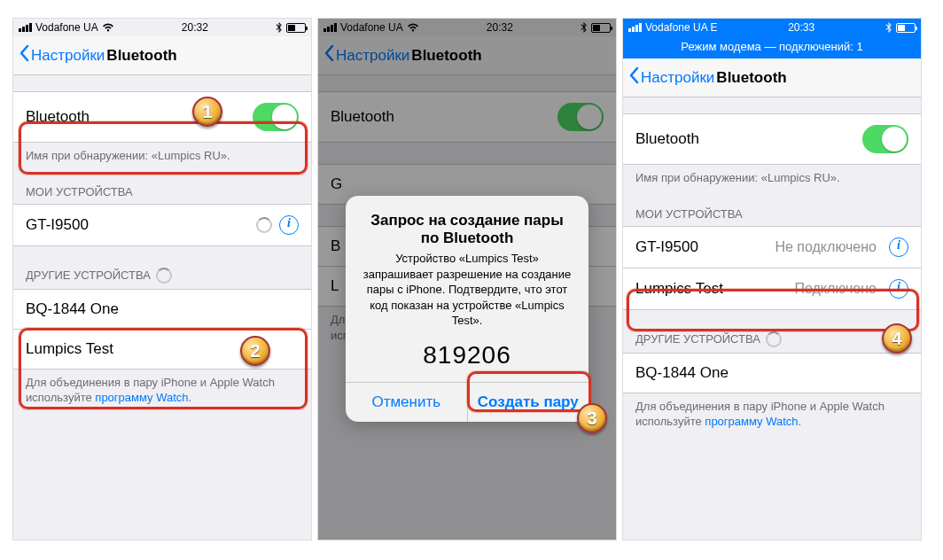 The image size is (943, 560). What do you see at coordinates (162, 349) in the screenshot?
I see `device-row: Lumpics Test` at bounding box center [162, 349].